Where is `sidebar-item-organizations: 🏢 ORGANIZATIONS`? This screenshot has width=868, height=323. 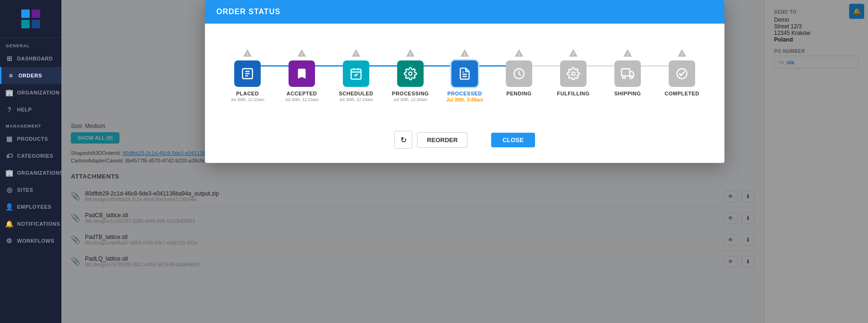 sidebar-item-organizations: 🏢 ORGANIZATIONS is located at coordinates (31, 173).